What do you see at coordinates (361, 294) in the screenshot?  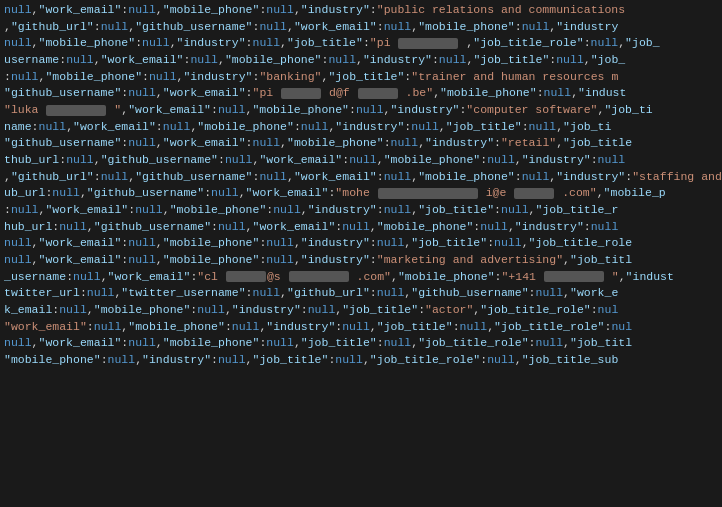 I see `code-line: twitter_url:null,"twitter_username":null…` at bounding box center [361, 294].